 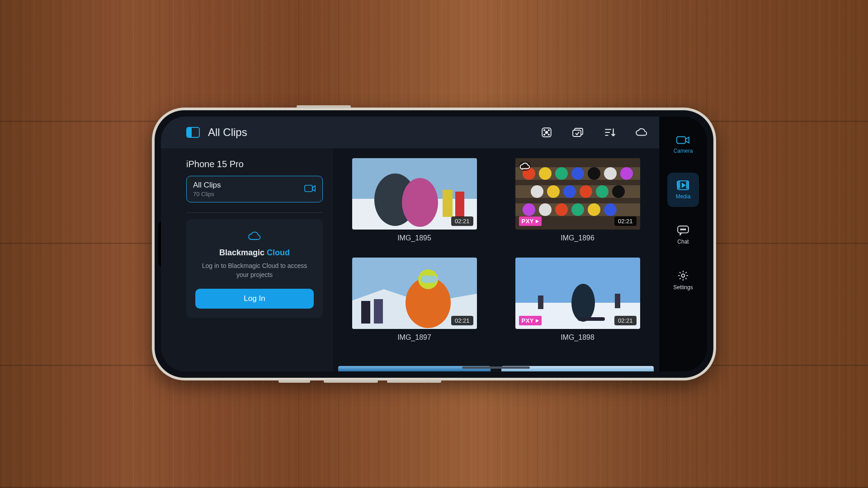 I want to click on clip-name: IMG_1898, so click(x=578, y=338).